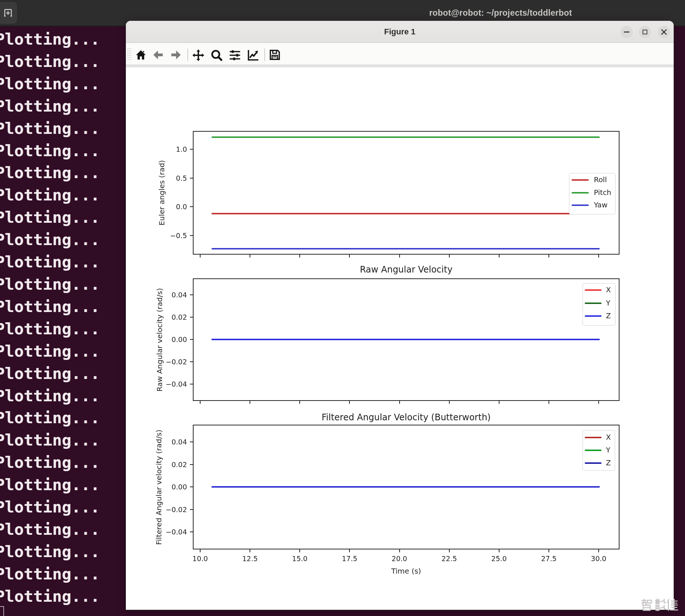 This screenshot has width=685, height=616. What do you see at coordinates (253, 55) in the screenshot?
I see `customize-plot-icon` at bounding box center [253, 55].